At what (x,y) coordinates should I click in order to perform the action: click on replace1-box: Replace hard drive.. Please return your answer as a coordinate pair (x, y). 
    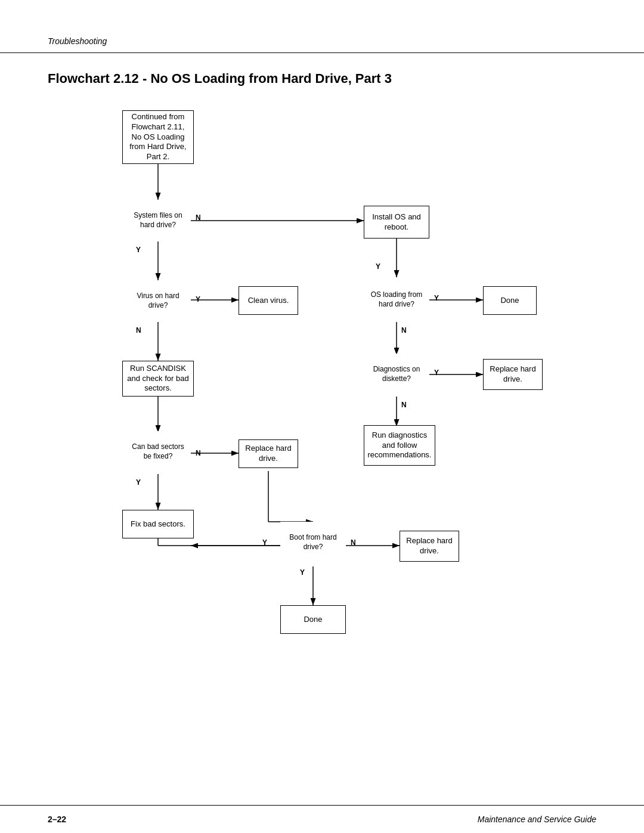
    Looking at the image, I should click on (513, 374).